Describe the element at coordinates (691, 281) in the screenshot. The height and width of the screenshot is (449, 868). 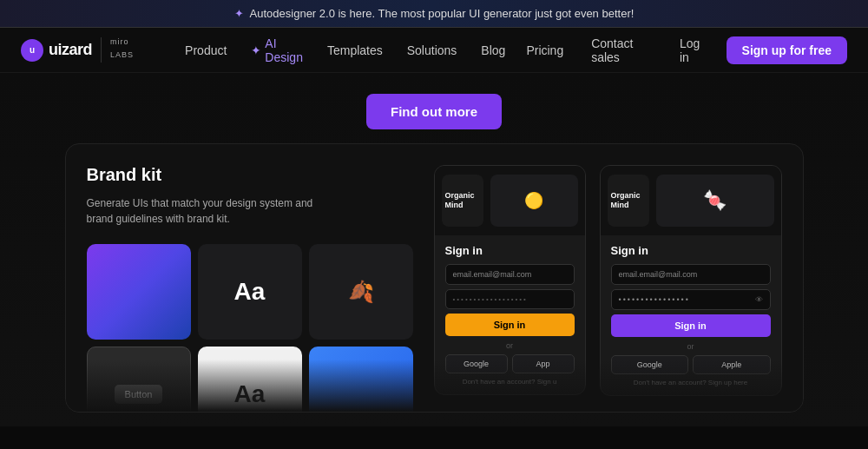
I see `signin-card-large: Organic Mind 🍬 Sign in email.email@mail.…` at that location.